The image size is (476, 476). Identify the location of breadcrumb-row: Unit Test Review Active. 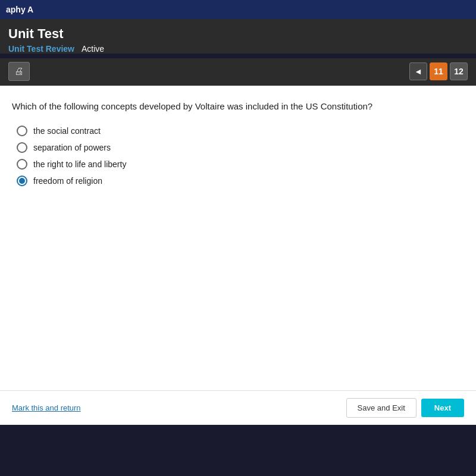
(238, 49).